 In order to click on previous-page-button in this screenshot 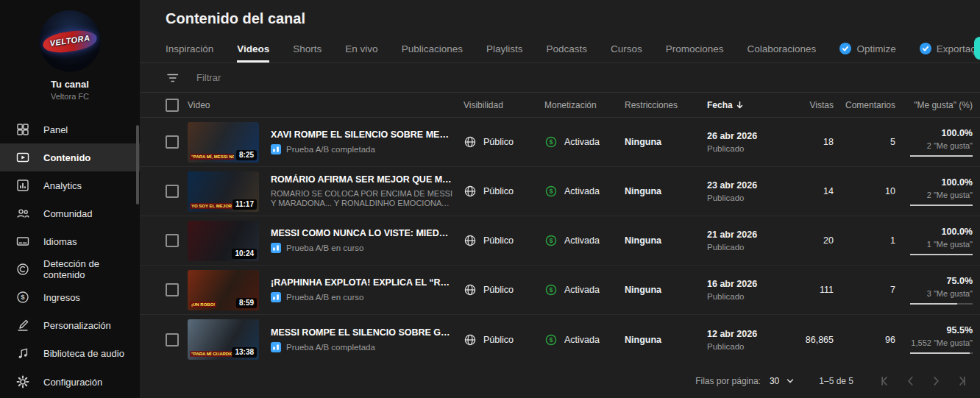, I will do `click(911, 381)`.